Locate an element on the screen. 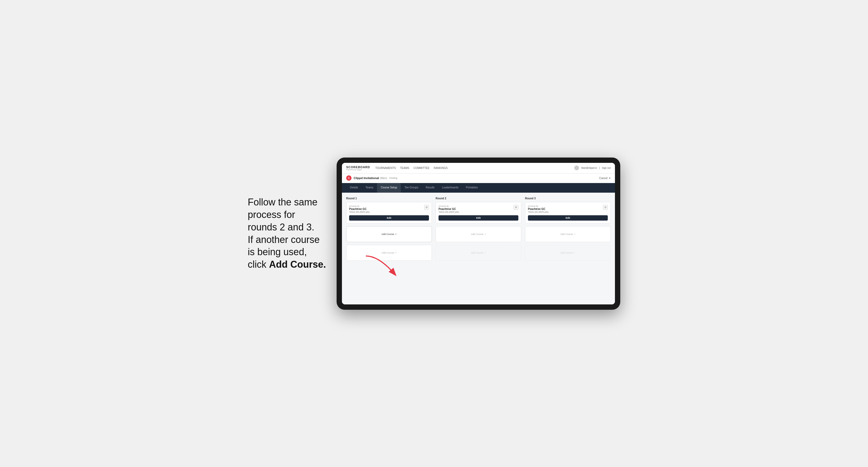 Image resolution: width=868 pixels, height=467 pixels. instruction-text: Follow the same process for rounds 2 and… is located at coordinates (287, 234).